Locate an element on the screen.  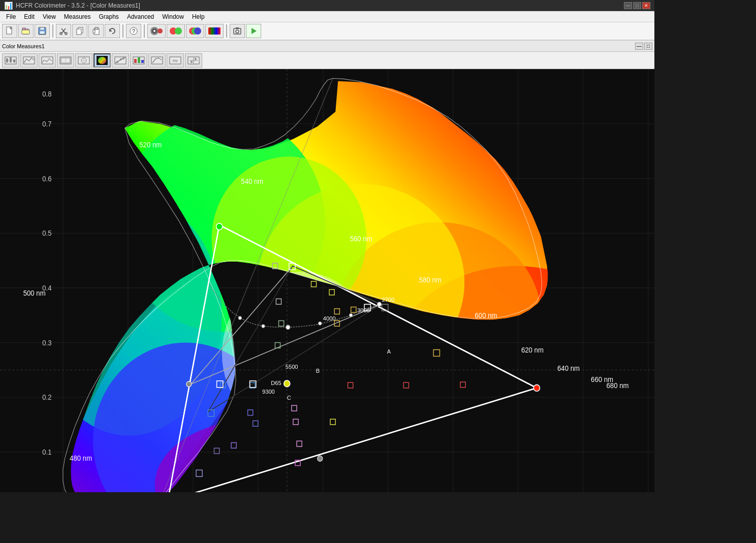
play-button is located at coordinates (254, 31).